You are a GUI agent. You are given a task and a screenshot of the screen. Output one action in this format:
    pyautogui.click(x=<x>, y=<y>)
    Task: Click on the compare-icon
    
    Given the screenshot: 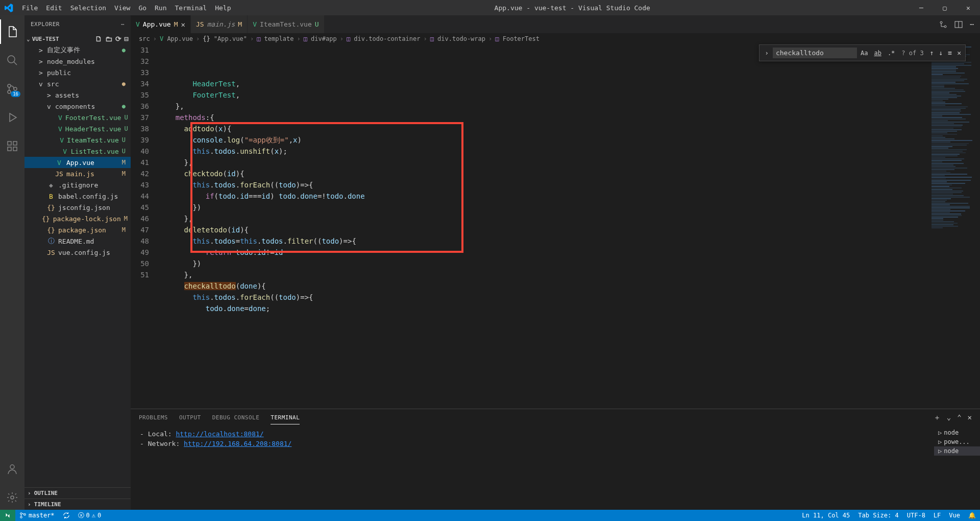 What is the action you would take?
    pyautogui.click(x=943, y=25)
    